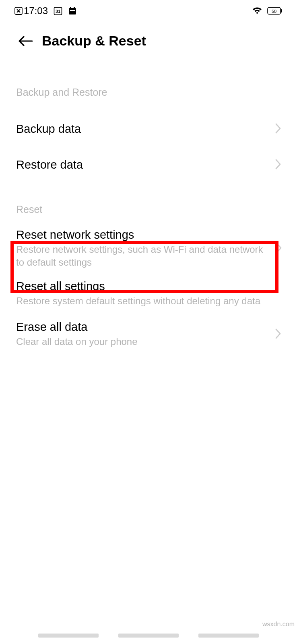  Describe the element at coordinates (144, 165) in the screenshot. I see `setting-title: Restore data` at that location.